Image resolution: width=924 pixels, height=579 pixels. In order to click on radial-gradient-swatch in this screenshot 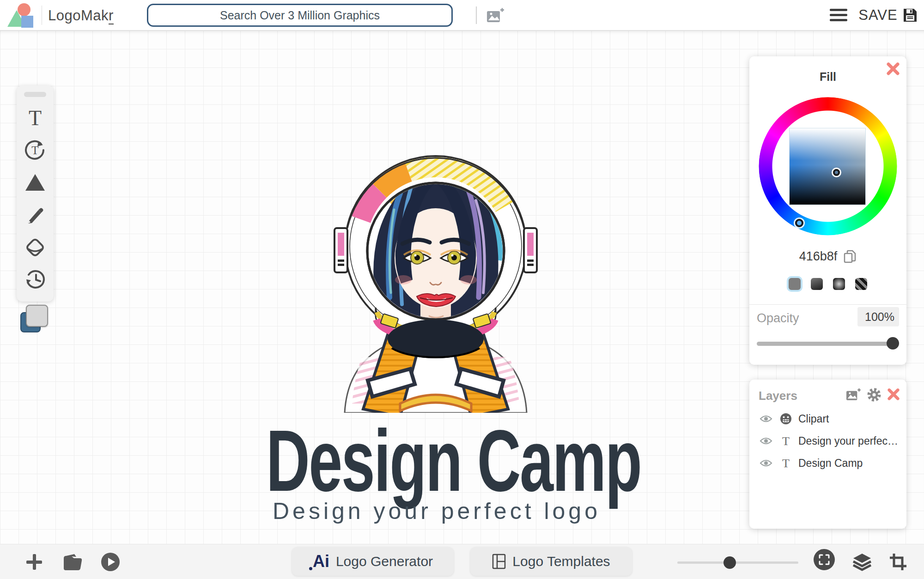, I will do `click(839, 284)`.